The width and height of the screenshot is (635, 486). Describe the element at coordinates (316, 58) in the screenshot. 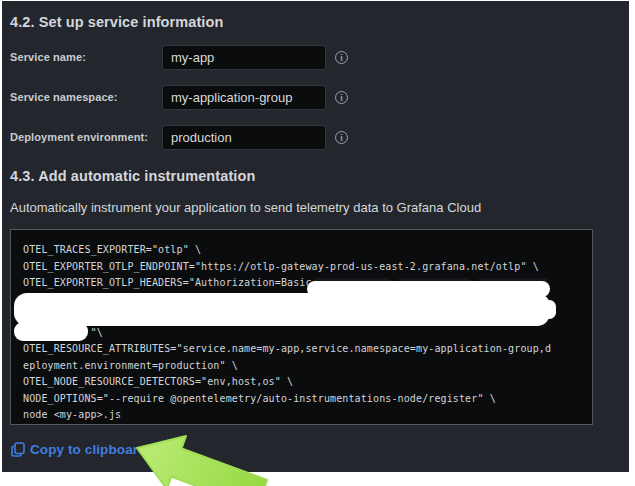

I see `service-name-row: Service name: i` at that location.